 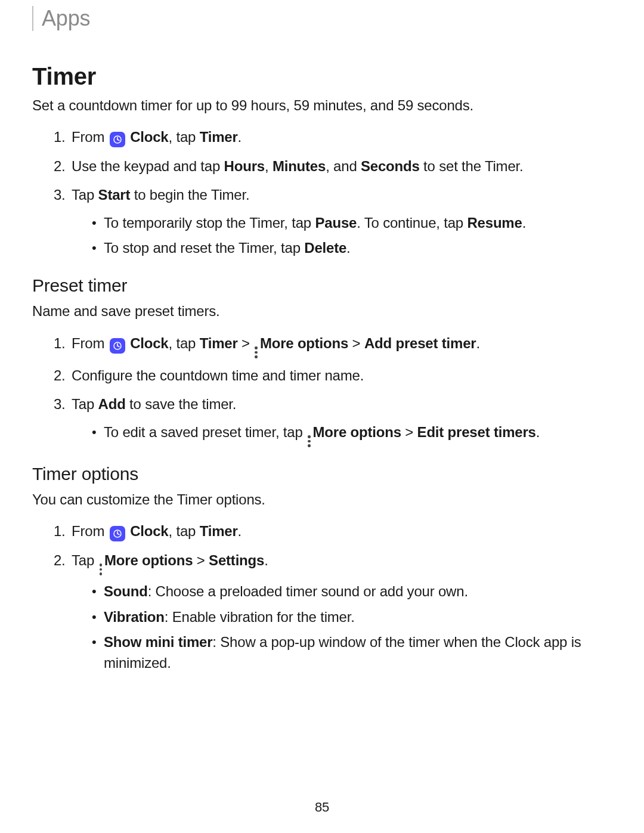 What do you see at coordinates (308, 592) in the screenshot?
I see `text: : Choose a preloaded timer sound or add …` at bounding box center [308, 592].